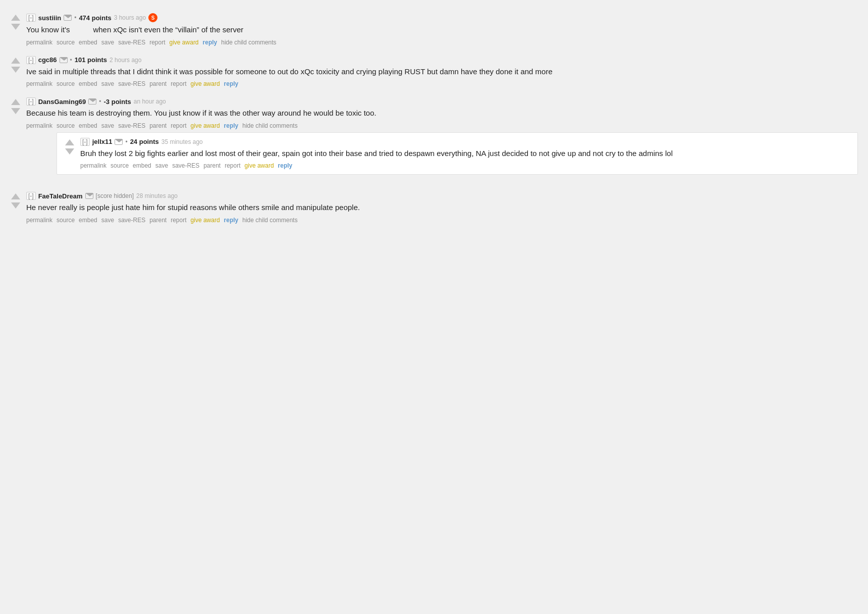  Describe the element at coordinates (31, 18) in the screenshot. I see `collapse-btn-sustiiin: [-]` at that location.